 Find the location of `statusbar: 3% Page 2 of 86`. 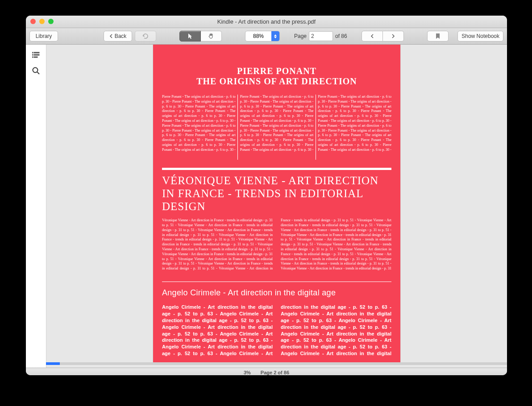

statusbar: 3% Page 2 of 86 is located at coordinates (266, 371).